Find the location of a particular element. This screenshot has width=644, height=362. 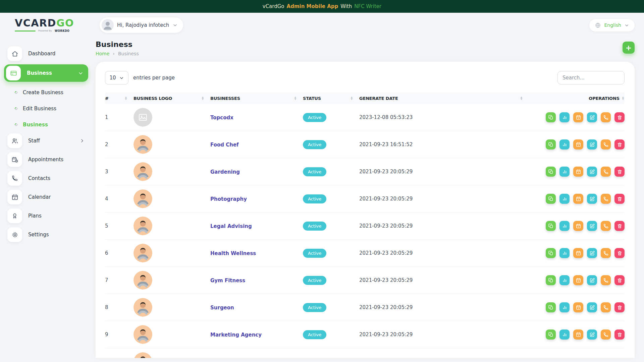

column-header-generate-date: GENERATE DATE ▲▼ is located at coordinates (444, 98).